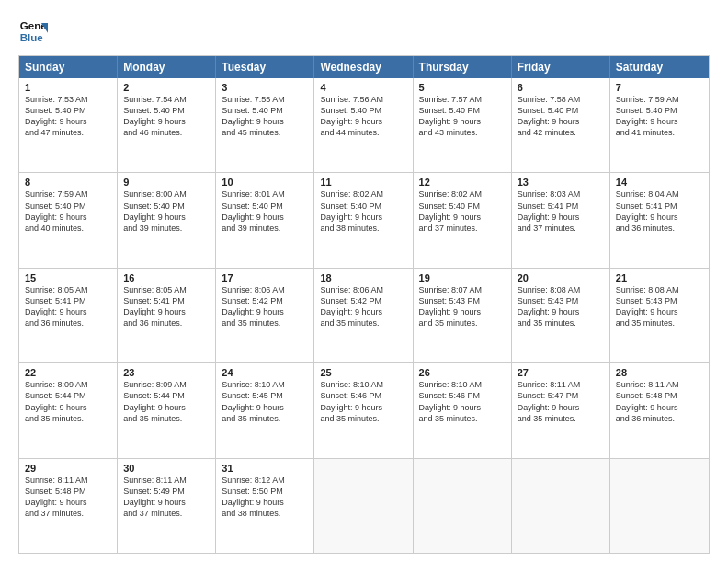  Describe the element at coordinates (462, 182) in the screenshot. I see `day-number: 12` at that location.